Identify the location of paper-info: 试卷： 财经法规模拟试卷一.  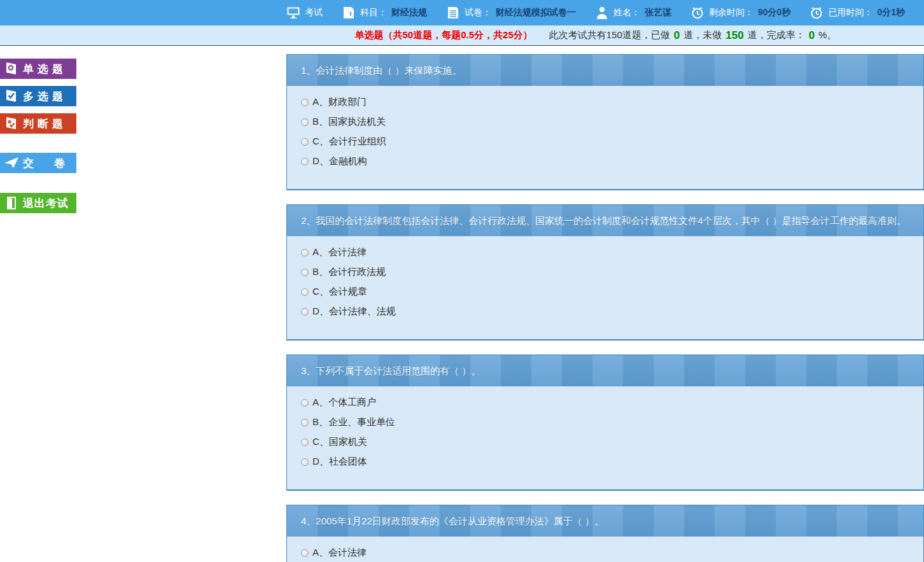
(511, 13).